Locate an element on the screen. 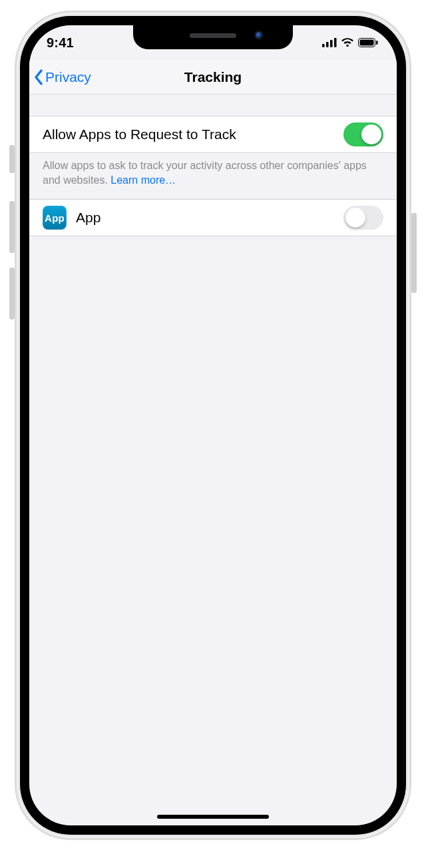 This screenshot has width=426, height=868. app-name: App is located at coordinates (88, 218).